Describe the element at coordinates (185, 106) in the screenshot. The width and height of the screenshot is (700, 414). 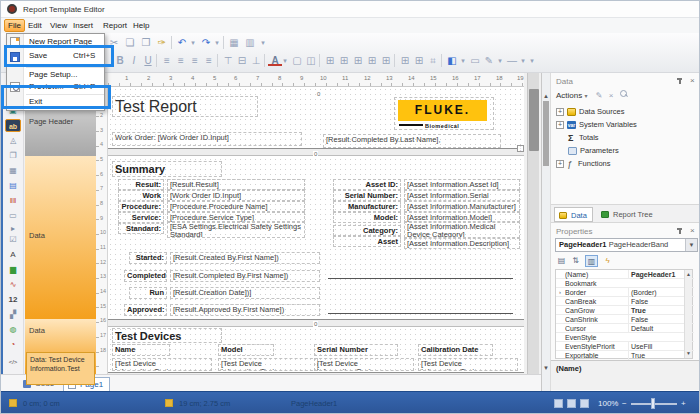
I see `report-title-object: Test Report` at that location.